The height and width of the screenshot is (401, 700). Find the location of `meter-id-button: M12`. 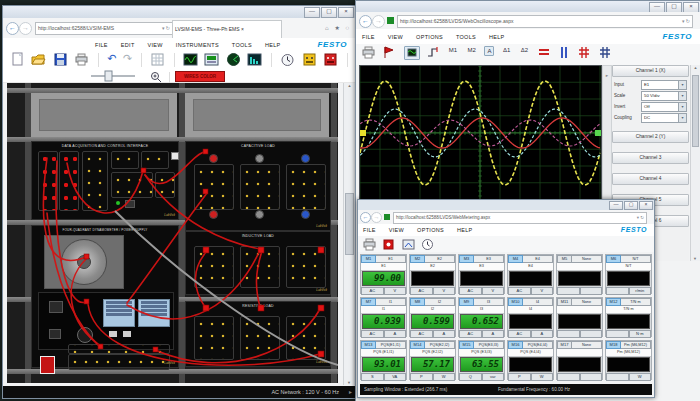

meter-id-button: M12 is located at coordinates (614, 302).